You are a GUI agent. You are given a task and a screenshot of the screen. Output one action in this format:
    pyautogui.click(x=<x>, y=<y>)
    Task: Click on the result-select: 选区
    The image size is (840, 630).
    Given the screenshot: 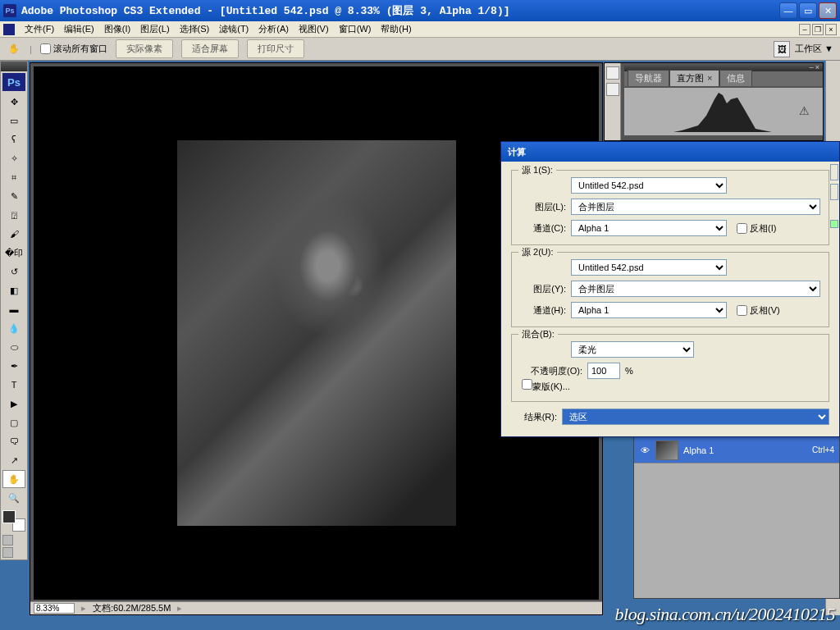 What is the action you would take?
    pyautogui.click(x=696, y=417)
    